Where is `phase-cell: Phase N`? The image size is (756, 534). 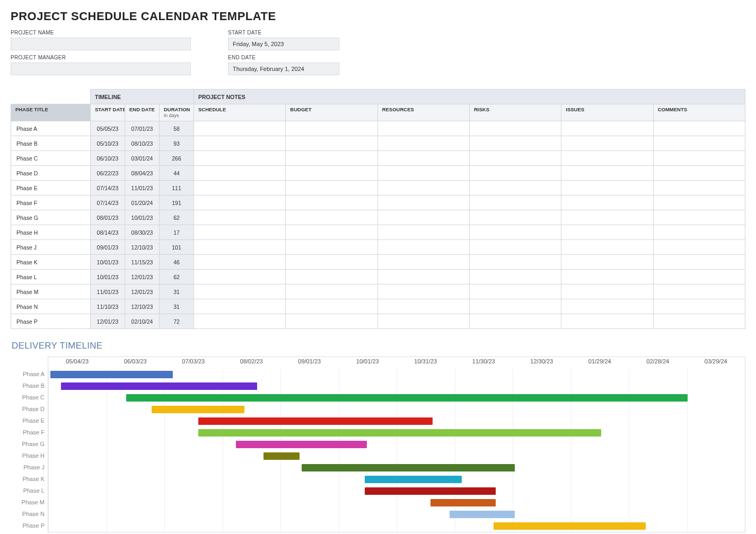
phase-cell: Phase N is located at coordinates (51, 307).